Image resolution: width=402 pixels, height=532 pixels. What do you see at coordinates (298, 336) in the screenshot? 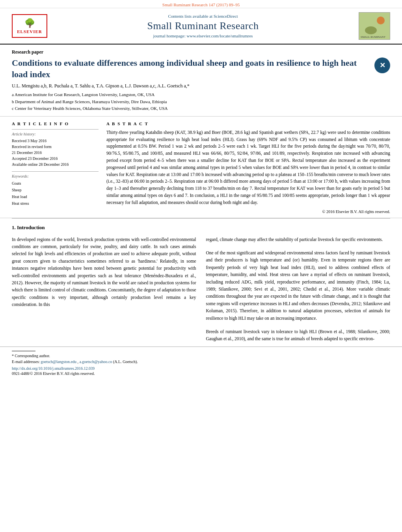
I see `intro-text-right-3: Breeds of ruminant livestock vary in tol…` at bounding box center [298, 336].